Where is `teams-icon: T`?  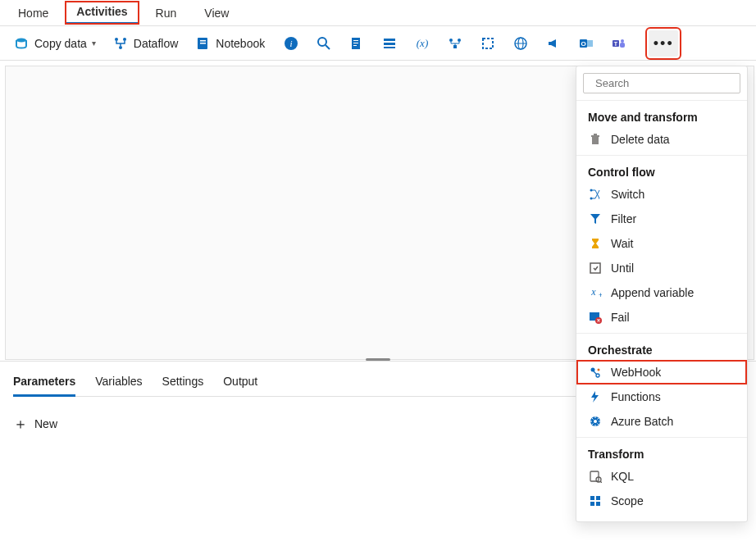 teams-icon: T is located at coordinates (619, 43).